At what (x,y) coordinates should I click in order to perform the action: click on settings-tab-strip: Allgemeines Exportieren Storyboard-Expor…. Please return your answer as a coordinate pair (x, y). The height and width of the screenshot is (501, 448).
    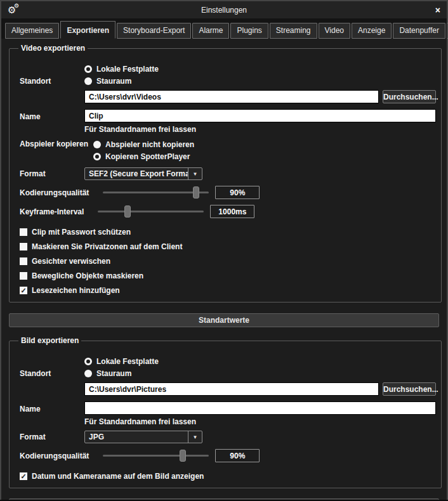
    Looking at the image, I should click on (224, 29).